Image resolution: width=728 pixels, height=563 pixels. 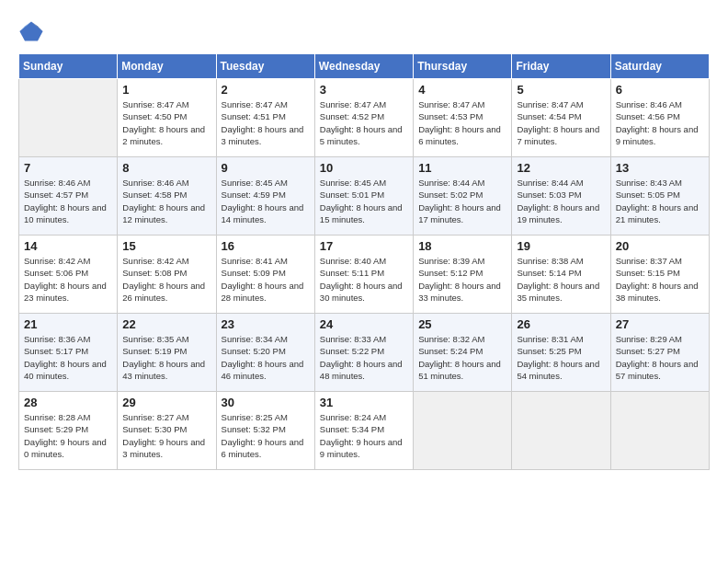 What do you see at coordinates (364, 118) in the screenshot?
I see `calendar-week-1: 1Sunrise: 8:47 AMSunset: 4:50 PMDaylight…` at bounding box center [364, 118].